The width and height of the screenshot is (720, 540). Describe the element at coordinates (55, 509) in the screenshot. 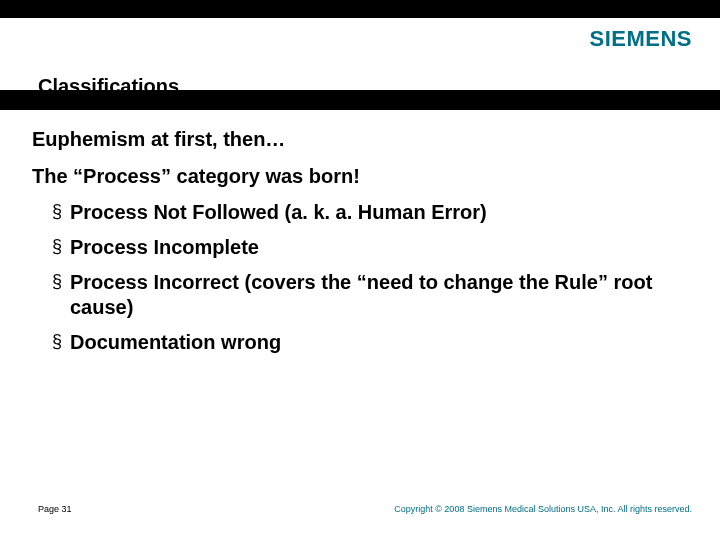

I see `page-number: Page 31` at that location.